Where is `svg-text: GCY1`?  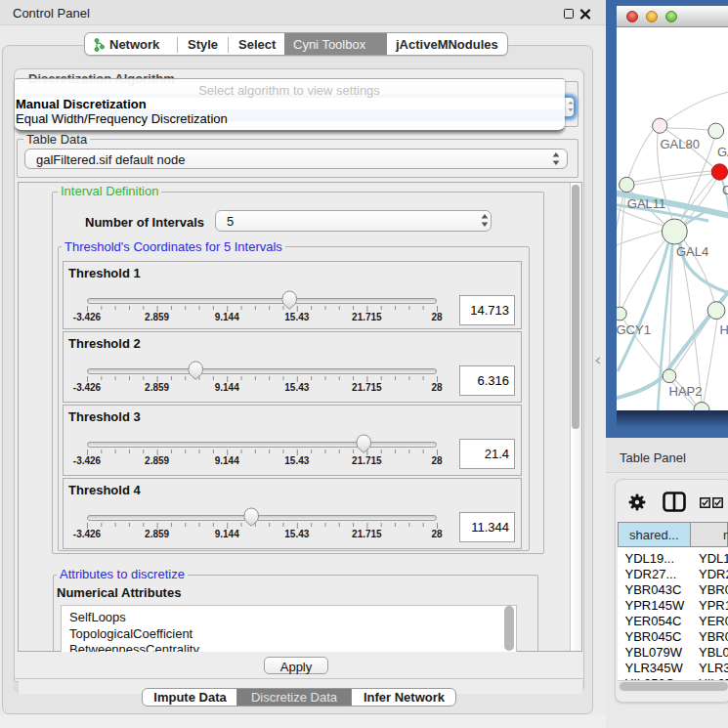
svg-text: GCY1 is located at coordinates (633, 330).